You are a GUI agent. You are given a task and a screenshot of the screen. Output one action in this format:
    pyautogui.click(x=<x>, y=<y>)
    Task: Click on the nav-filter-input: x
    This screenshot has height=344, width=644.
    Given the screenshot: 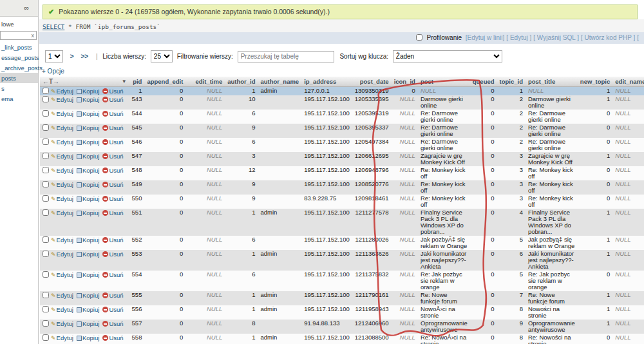 What is the action you would take?
    pyautogui.click(x=18, y=35)
    